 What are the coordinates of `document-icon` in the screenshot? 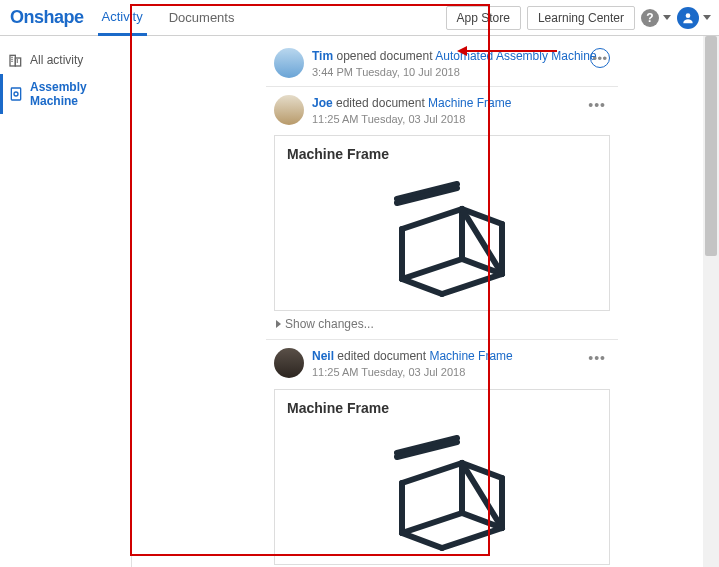 It's located at (16, 94).